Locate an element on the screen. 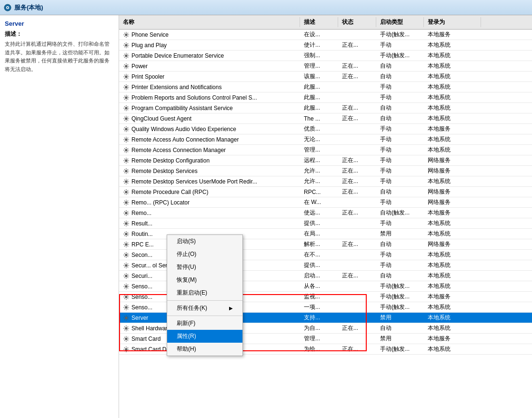 The width and height of the screenshot is (532, 418). service-logon: 本地服务 is located at coordinates (452, 34).